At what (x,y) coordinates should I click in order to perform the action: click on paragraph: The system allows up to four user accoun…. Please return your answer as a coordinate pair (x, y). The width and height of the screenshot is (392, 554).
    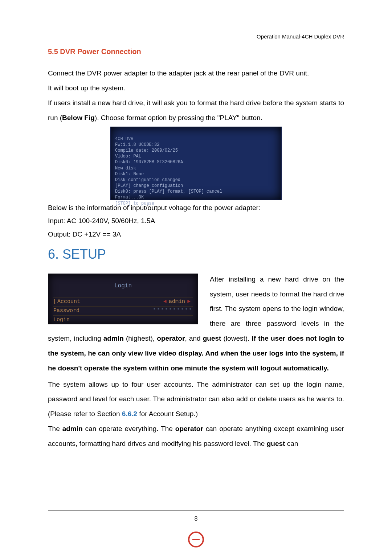
    Looking at the image, I should click on (196, 400).